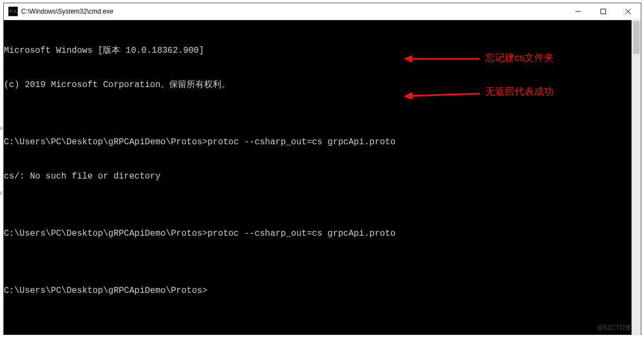  I want to click on close-icon, so click(628, 11).